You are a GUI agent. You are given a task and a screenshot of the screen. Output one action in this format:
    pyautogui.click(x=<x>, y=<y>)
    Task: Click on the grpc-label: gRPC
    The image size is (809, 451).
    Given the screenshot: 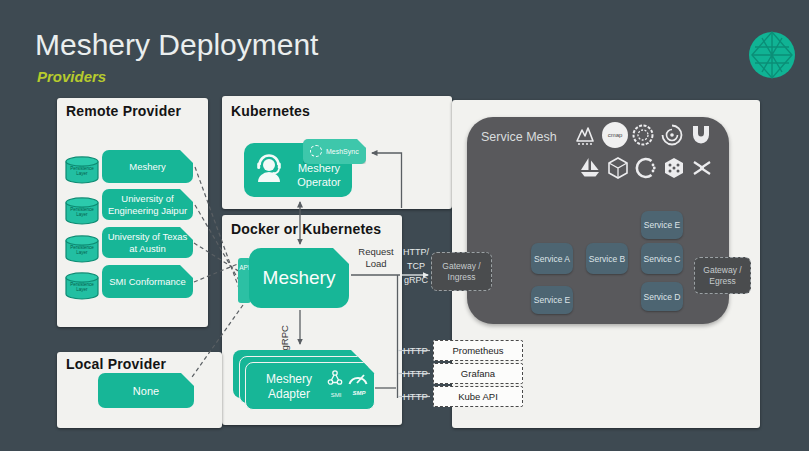 What is the action you would take?
    pyautogui.click(x=284, y=331)
    